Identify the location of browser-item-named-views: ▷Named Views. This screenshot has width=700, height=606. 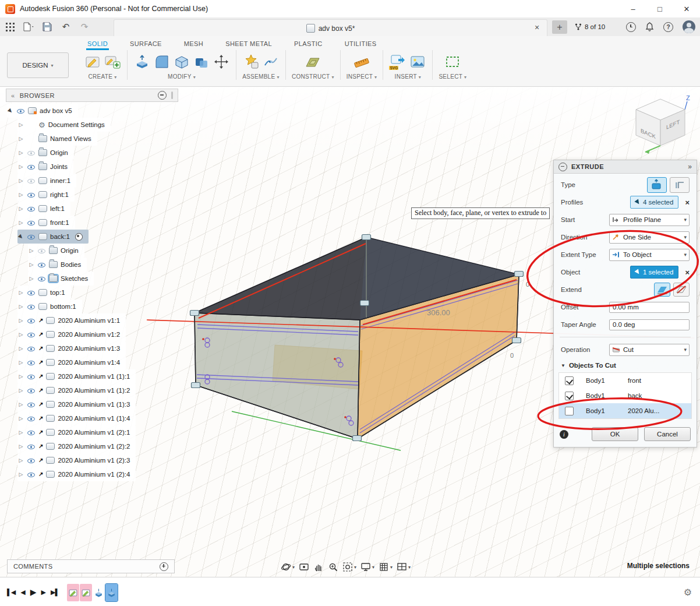
(57, 139).